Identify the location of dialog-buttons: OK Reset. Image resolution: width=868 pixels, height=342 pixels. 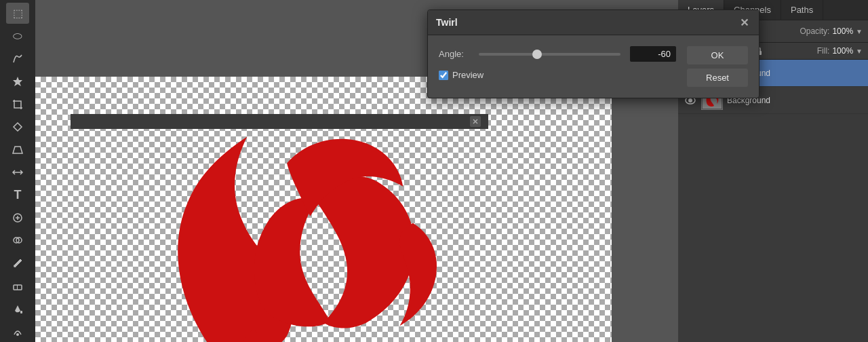
(717, 66).